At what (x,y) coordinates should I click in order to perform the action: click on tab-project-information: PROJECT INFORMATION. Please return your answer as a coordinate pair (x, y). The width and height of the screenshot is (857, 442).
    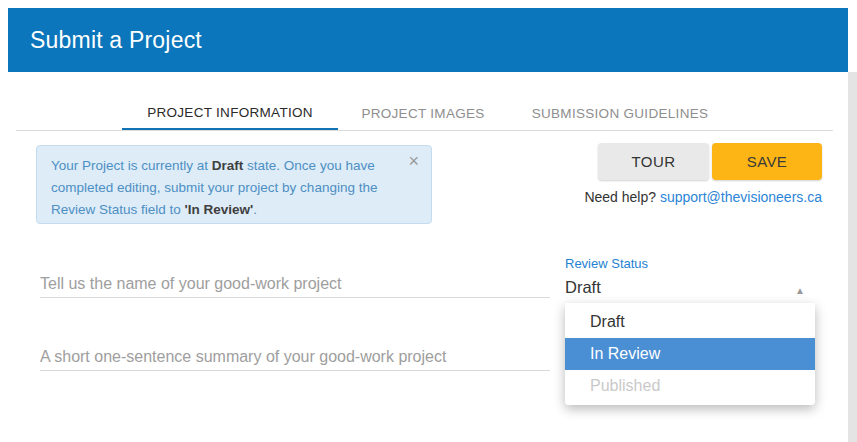
    Looking at the image, I should click on (230, 114).